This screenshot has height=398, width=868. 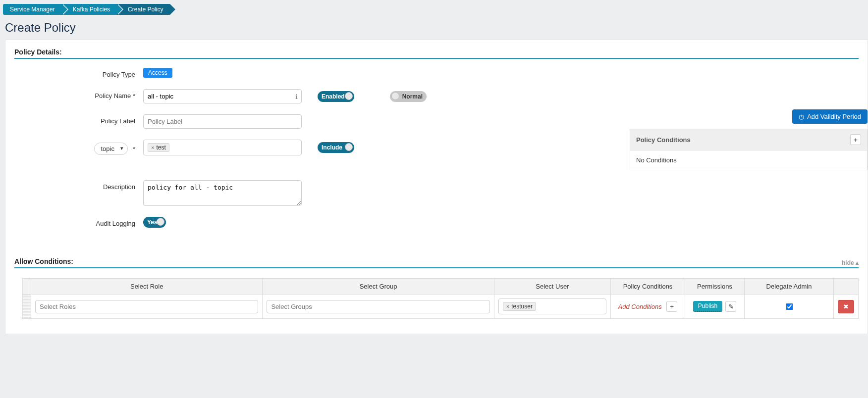 I want to click on enabled-toggle: Enabled, so click(x=336, y=97).